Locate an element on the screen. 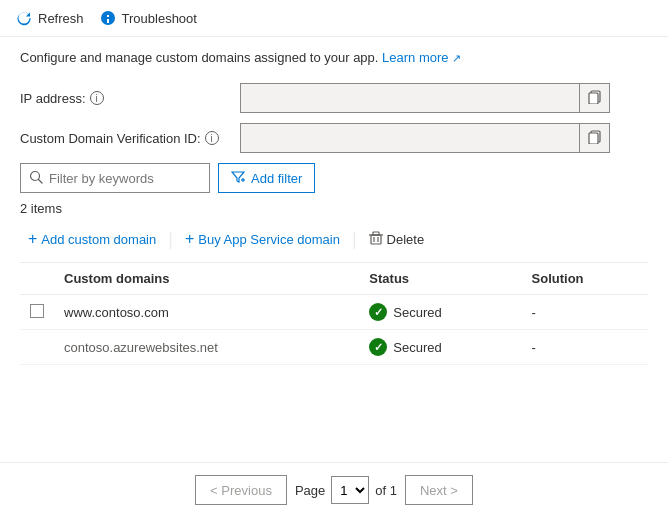  table-body: www.contoso.com ✓ Secured - is located at coordinates (334, 330).